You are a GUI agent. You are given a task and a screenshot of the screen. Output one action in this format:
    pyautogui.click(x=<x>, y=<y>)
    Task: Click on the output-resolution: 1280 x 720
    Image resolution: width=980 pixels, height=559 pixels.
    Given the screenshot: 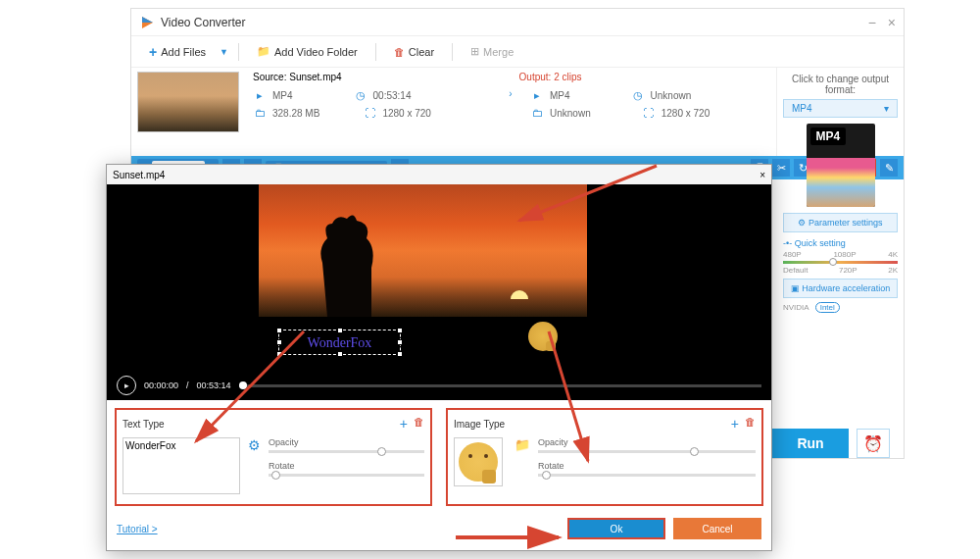 What is the action you would take?
    pyautogui.click(x=686, y=114)
    